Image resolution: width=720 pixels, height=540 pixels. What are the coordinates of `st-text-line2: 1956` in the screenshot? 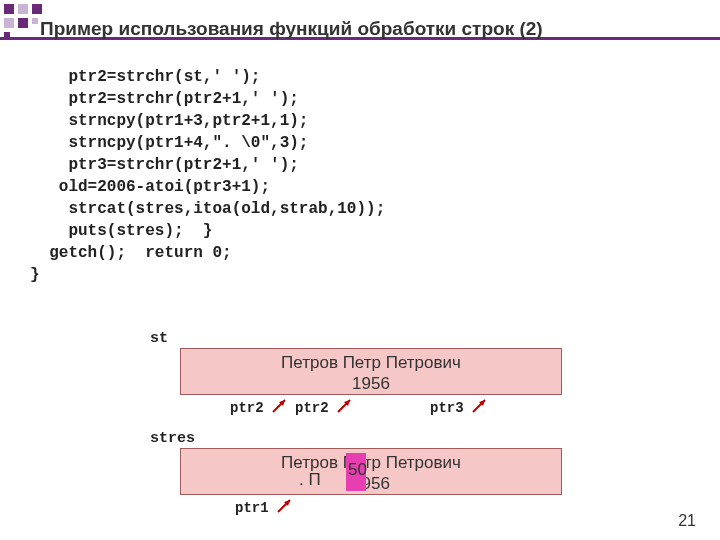 It's located at (371, 384).